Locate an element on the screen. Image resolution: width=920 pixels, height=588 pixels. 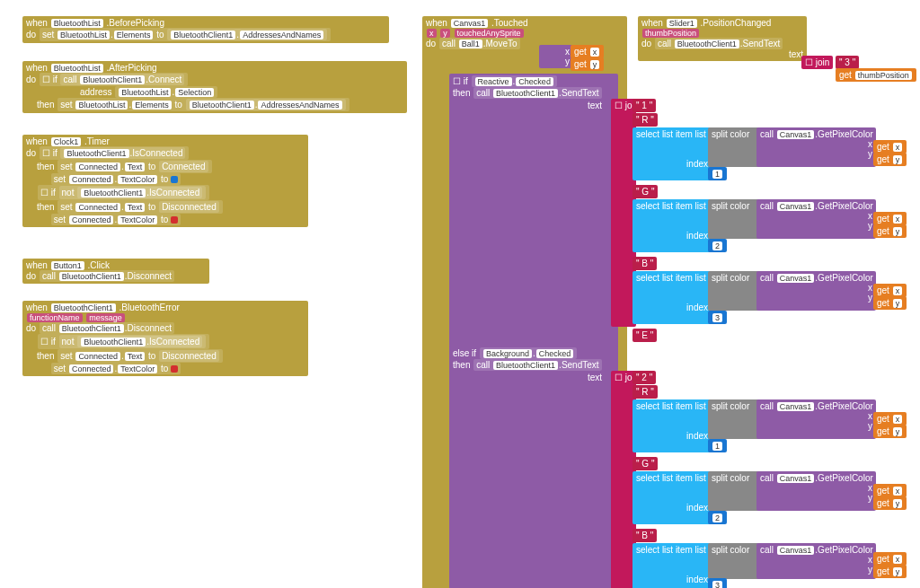
splitcolor-6: split color is located at coordinates (734, 561).